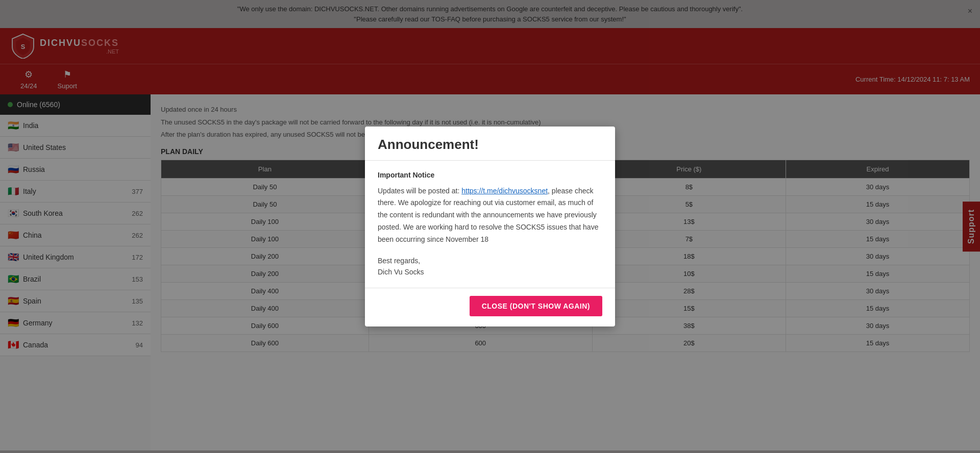 The image size is (980, 453). What do you see at coordinates (420, 191) in the screenshot?
I see `modal-text-pre: Updates will be posted at:` at bounding box center [420, 191].